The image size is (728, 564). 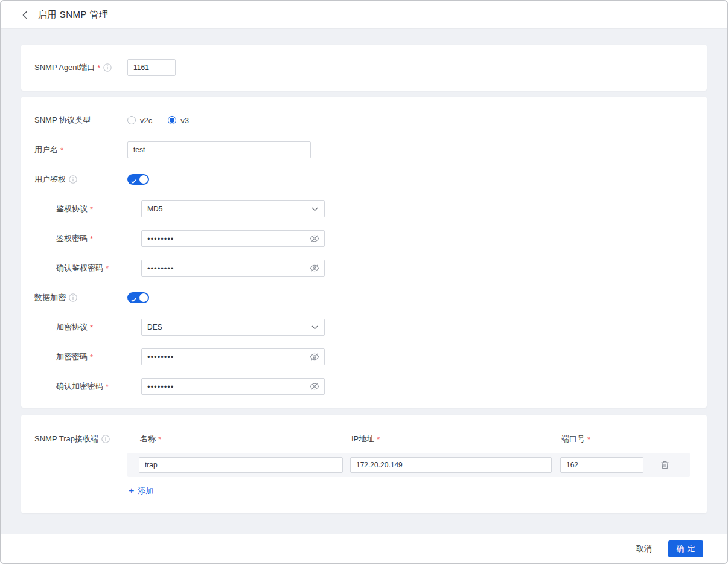 What do you see at coordinates (179, 121) in the screenshot?
I see `radio-option-v3: v3` at bounding box center [179, 121].